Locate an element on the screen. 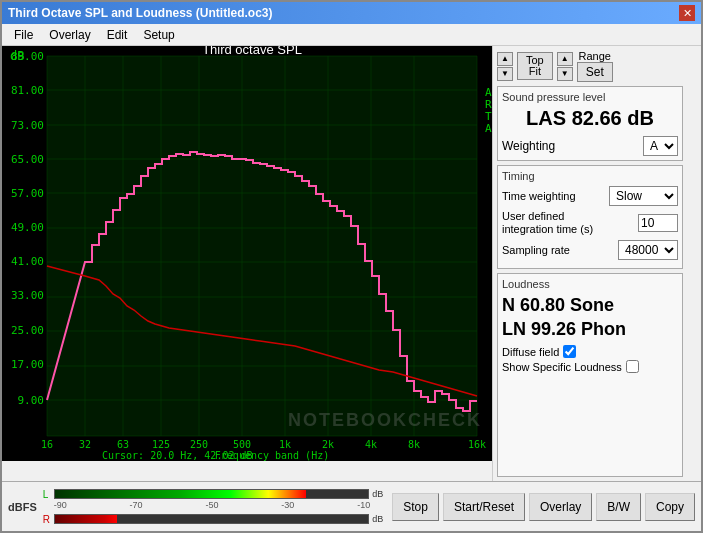  integration-label: User definedintegration time (s) is located at coordinates (570, 223).